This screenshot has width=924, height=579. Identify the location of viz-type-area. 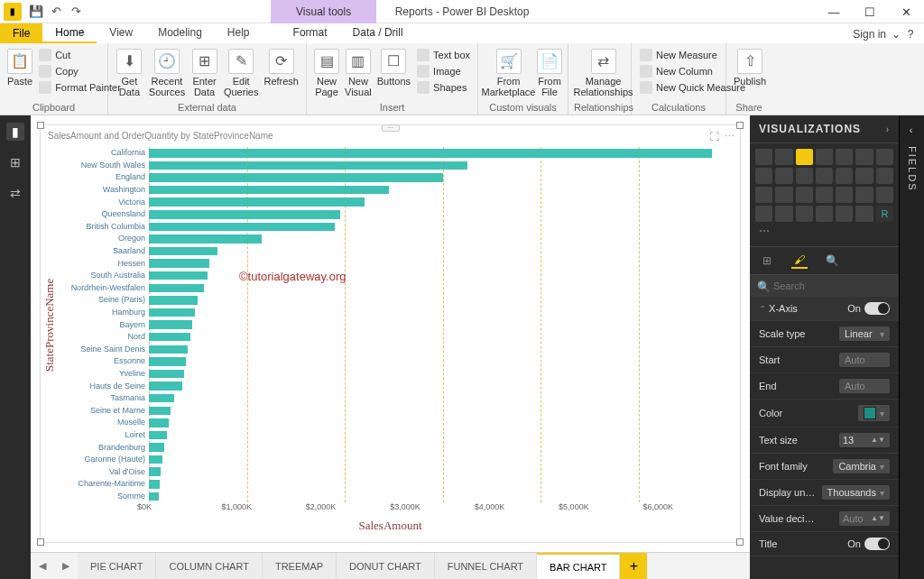
(763, 176).